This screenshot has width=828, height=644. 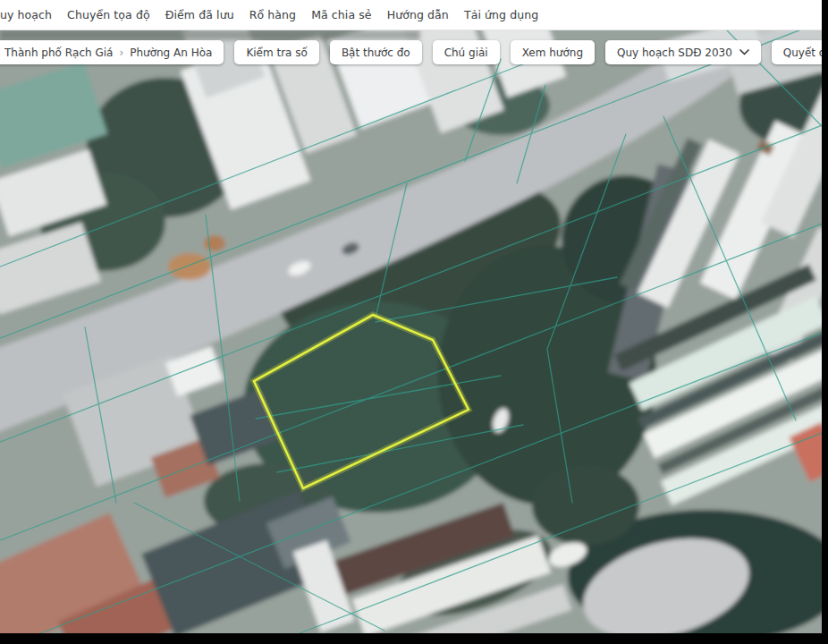 What do you see at coordinates (744, 52) in the screenshot?
I see `chevron-down-icon` at bounding box center [744, 52].